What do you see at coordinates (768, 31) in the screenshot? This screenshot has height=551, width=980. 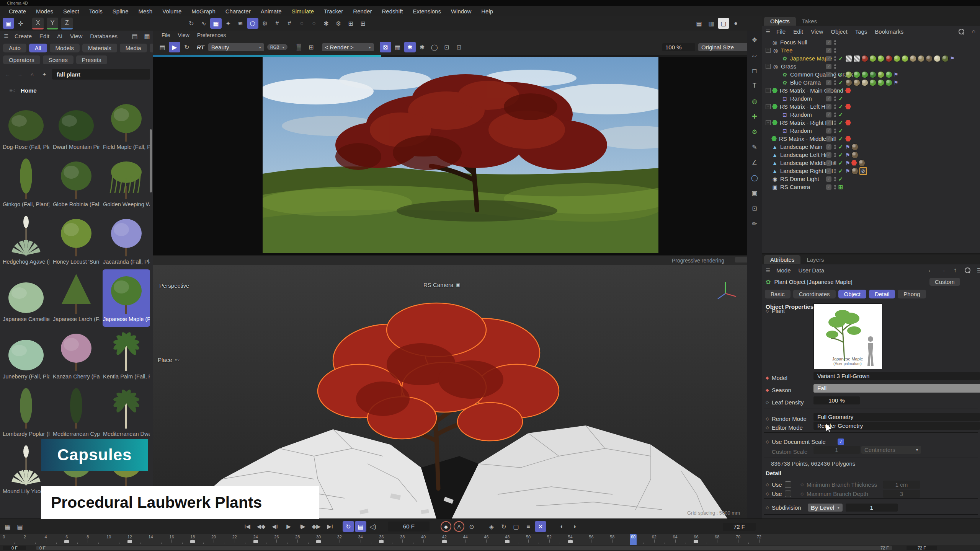 I see `om-burger-icon: ☰` at bounding box center [768, 31].